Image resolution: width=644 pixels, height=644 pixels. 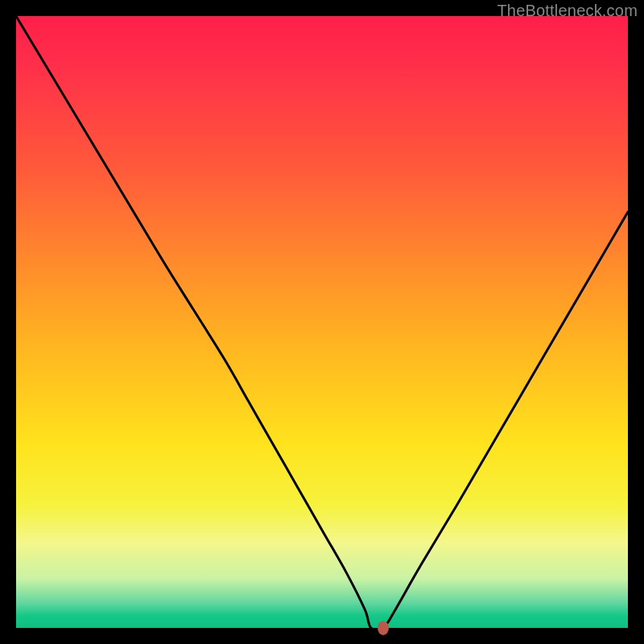 I want to click on watermark-text: TheBottleneck.com, so click(x=567, y=11).